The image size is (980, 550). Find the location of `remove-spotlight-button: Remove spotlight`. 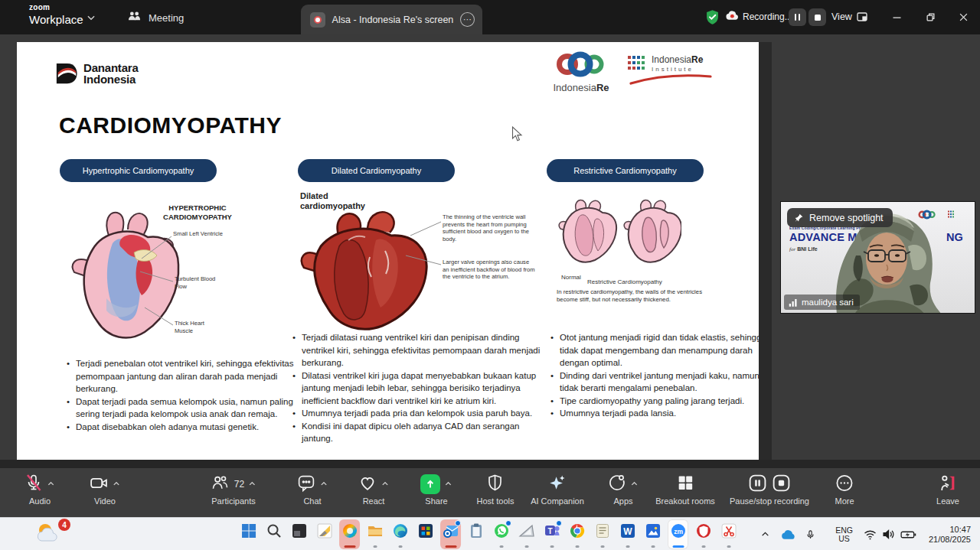

remove-spotlight-button: Remove spotlight is located at coordinates (840, 217).